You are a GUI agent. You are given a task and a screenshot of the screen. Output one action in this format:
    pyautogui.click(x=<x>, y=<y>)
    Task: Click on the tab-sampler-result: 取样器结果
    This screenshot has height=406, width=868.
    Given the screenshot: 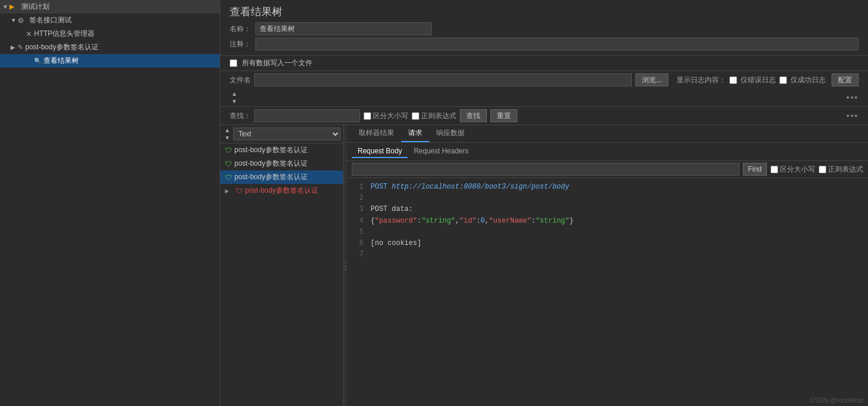 What is the action you would take?
    pyautogui.click(x=376, y=134)
    